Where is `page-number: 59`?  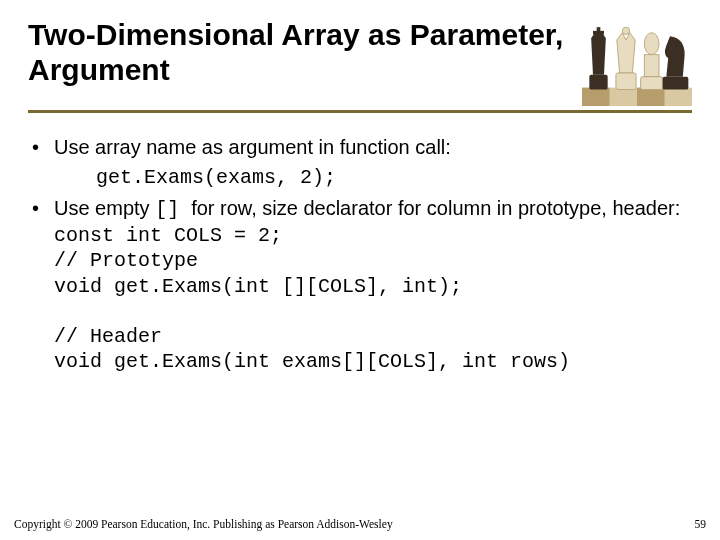
page-number: 59 is located at coordinates (701, 524).